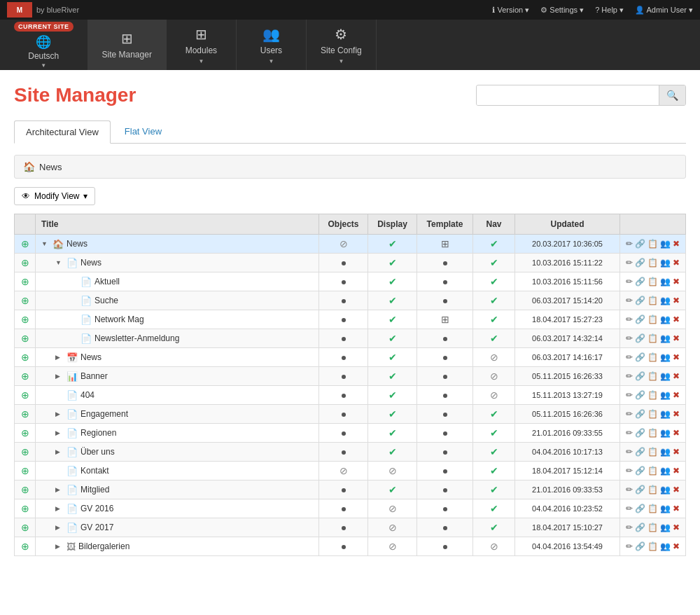  Describe the element at coordinates (44, 45) in the screenshot. I see `nav-item-deutsch: CURRENT SITE 🌐 Deutsch ▼` at that location.